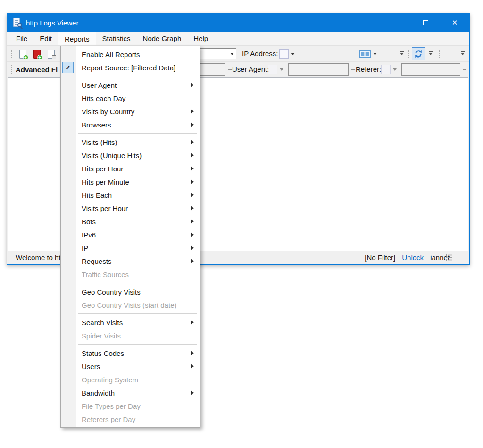 The width and height of the screenshot is (483, 448). Describe the element at coordinates (102, 169) in the screenshot. I see `menu-item-label: Hits per Hour` at that location.